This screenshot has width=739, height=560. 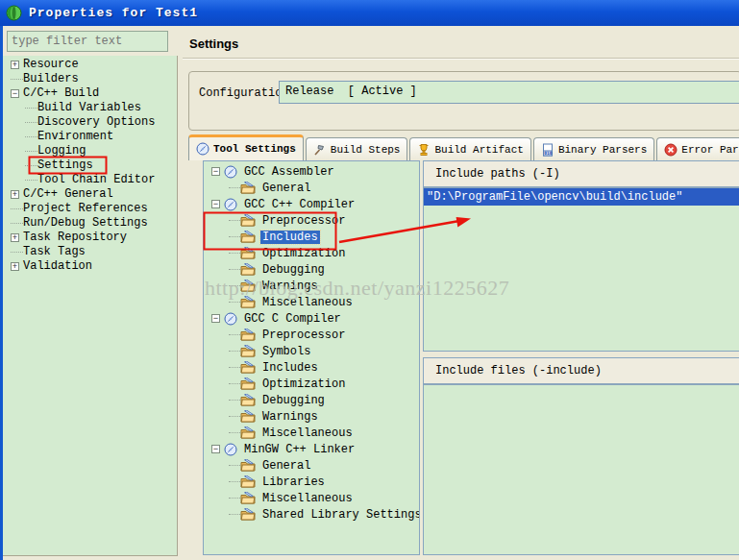 I want to click on tool-tree-item-miscellaneous-16: Miscellaneous, so click(x=311, y=432).